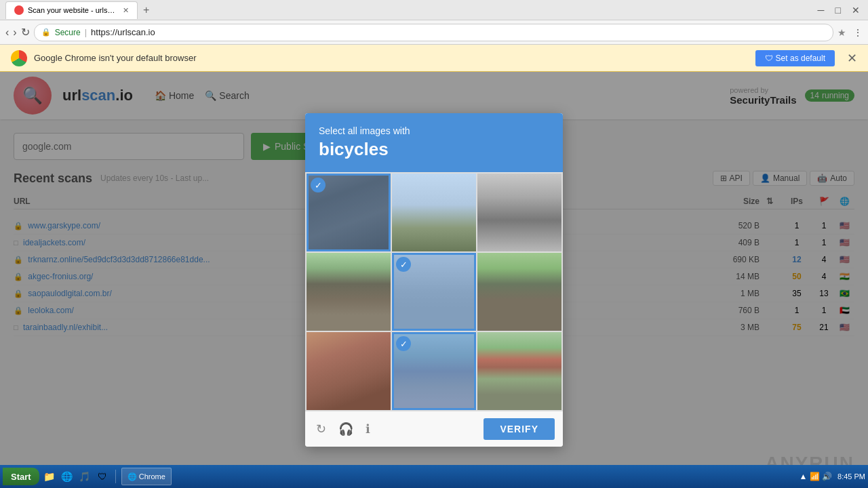  What do you see at coordinates (68, 33) in the screenshot?
I see `url-protocol: Secure` at bounding box center [68, 33].